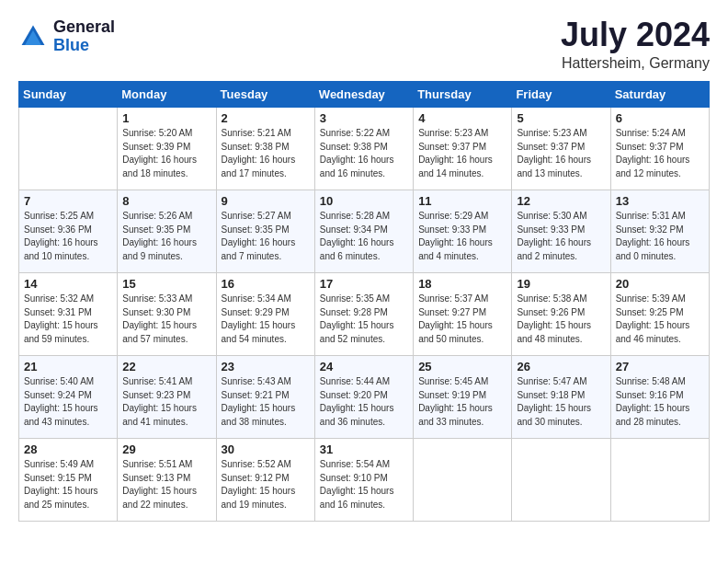 The image size is (728, 563). I want to click on calendar-cell: 31Sunrise: 5:54 AM Sunset: 9:10 PM Dayli…, so click(364, 480).